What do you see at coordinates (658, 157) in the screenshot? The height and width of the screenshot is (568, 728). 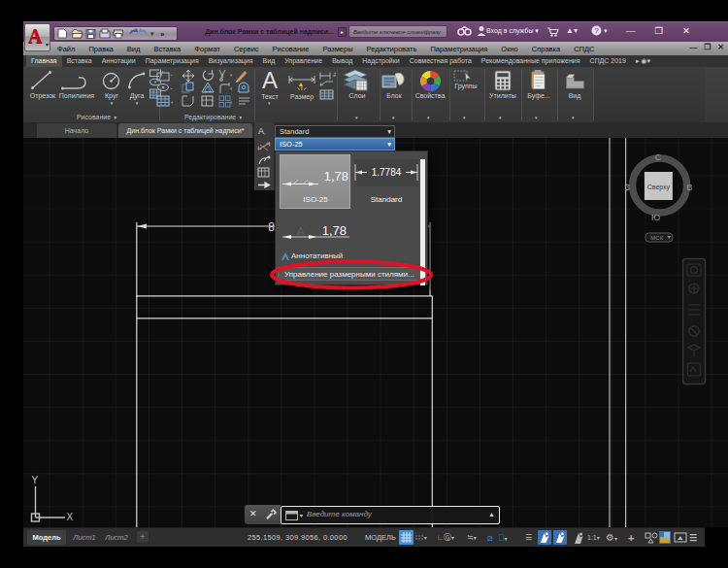 I see `svg-text: С` at bounding box center [658, 157].